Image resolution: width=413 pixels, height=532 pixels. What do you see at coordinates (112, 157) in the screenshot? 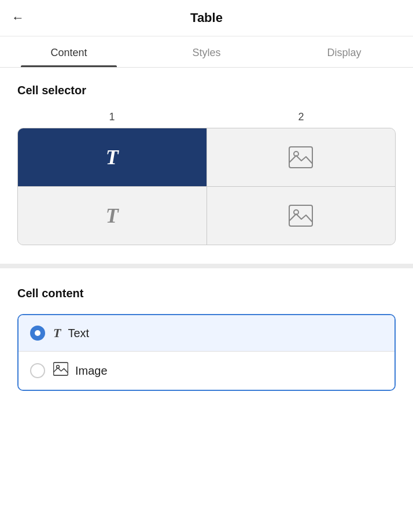
I see `text-icon: T` at bounding box center [112, 157].